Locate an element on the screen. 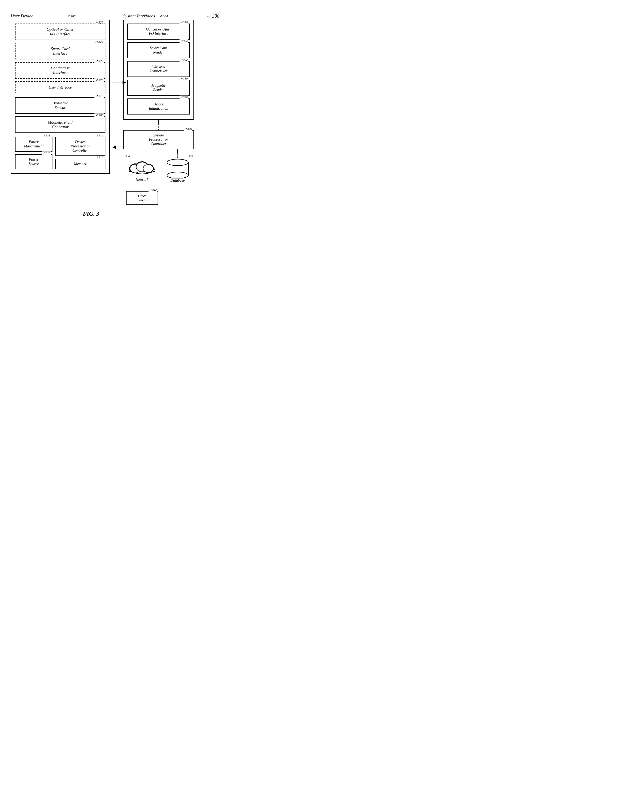 This screenshot has width=644, height=812. ref-332: ↗ 332 is located at coordinates (184, 60).